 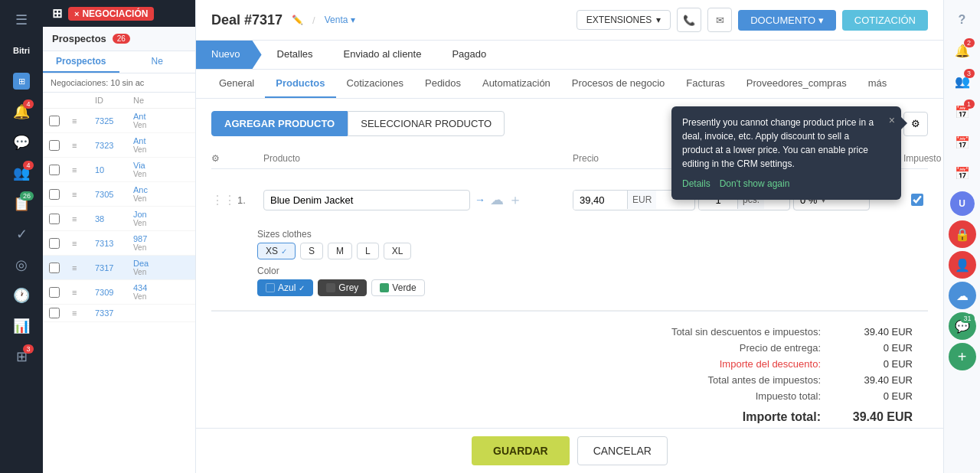 What do you see at coordinates (340, 251) in the screenshot?
I see `size-m: M` at bounding box center [340, 251].